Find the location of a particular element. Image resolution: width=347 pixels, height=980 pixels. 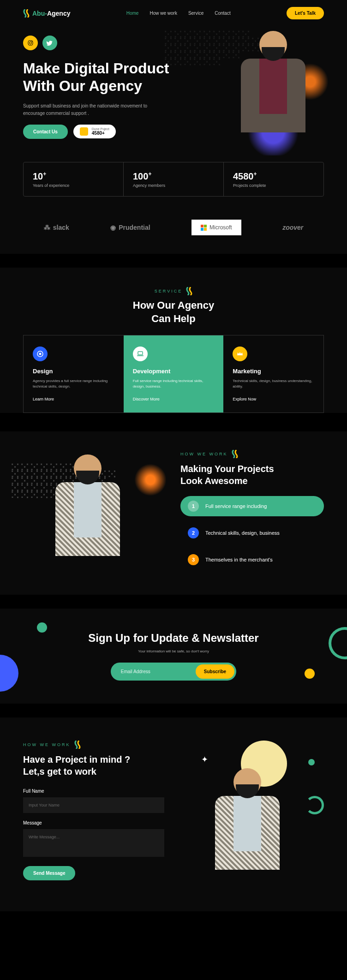

service-card-development: Development Full service range including… is located at coordinates (174, 374).